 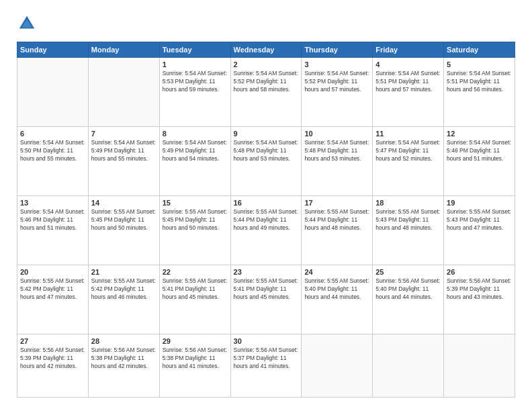 What do you see at coordinates (266, 366) in the screenshot?
I see `calendar-cell: 30Sunrise: 5:56 AM Sunset: 5:37 PM Dayli…` at bounding box center [266, 366].